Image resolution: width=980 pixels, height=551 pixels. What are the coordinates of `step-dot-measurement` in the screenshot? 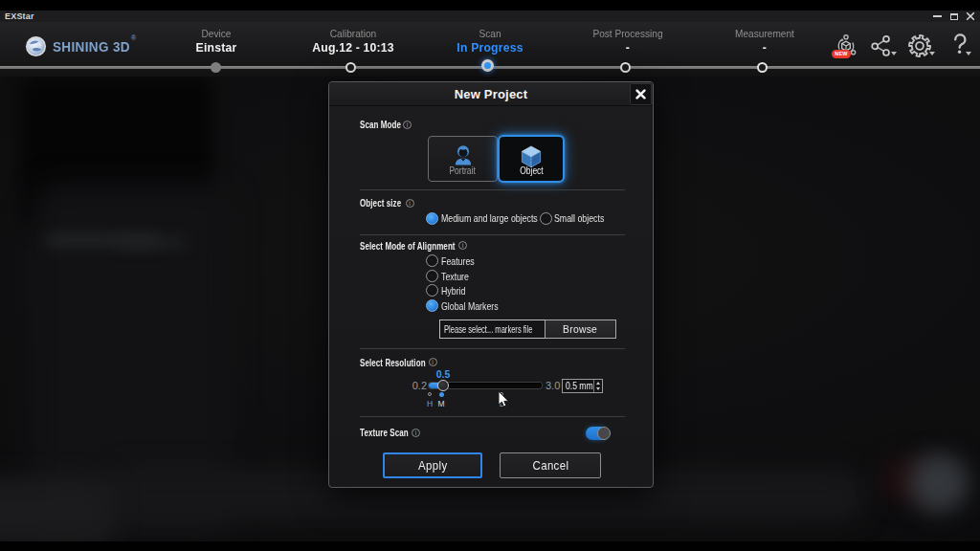 It's located at (762, 67).